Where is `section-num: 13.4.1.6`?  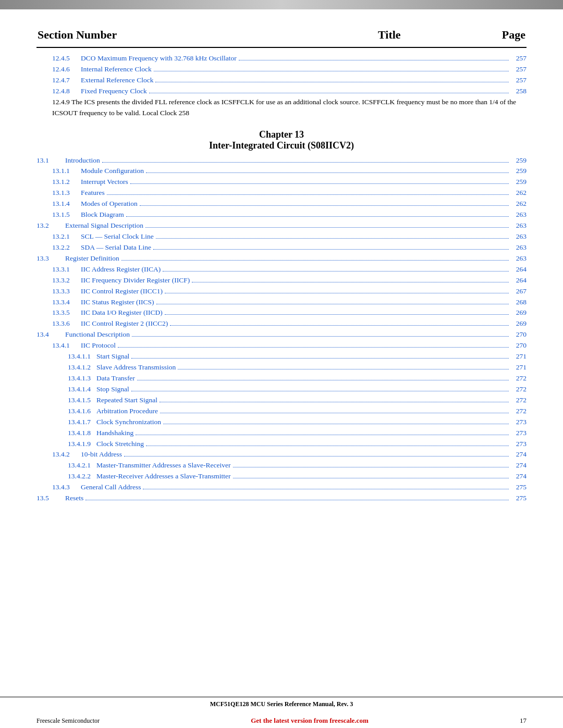 section-num: 13.4.1.6 is located at coordinates (82, 412).